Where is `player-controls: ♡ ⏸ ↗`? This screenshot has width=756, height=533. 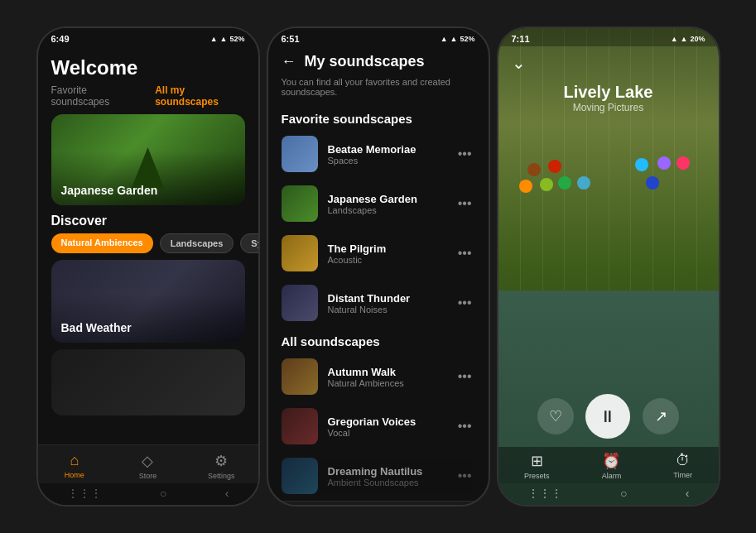
player-controls: ♡ ⏸ ↗ is located at coordinates (609, 416).